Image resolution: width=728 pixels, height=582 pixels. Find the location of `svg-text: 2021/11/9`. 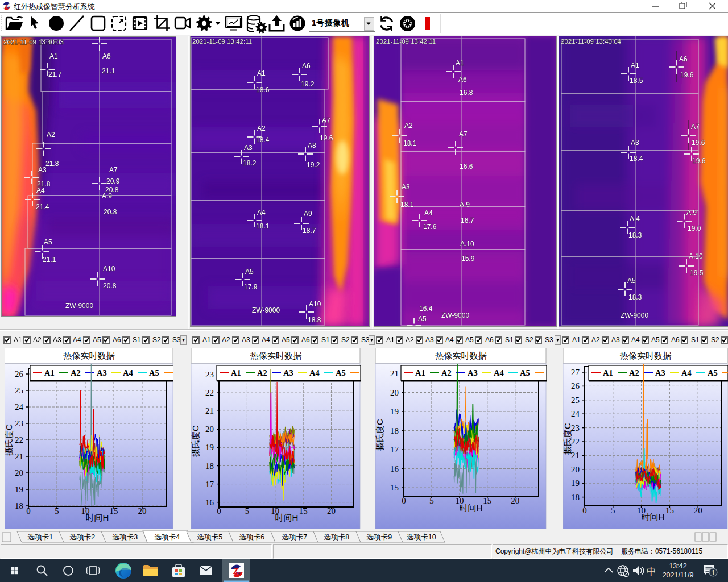

svg-text: 2021/11/9 is located at coordinates (678, 575).